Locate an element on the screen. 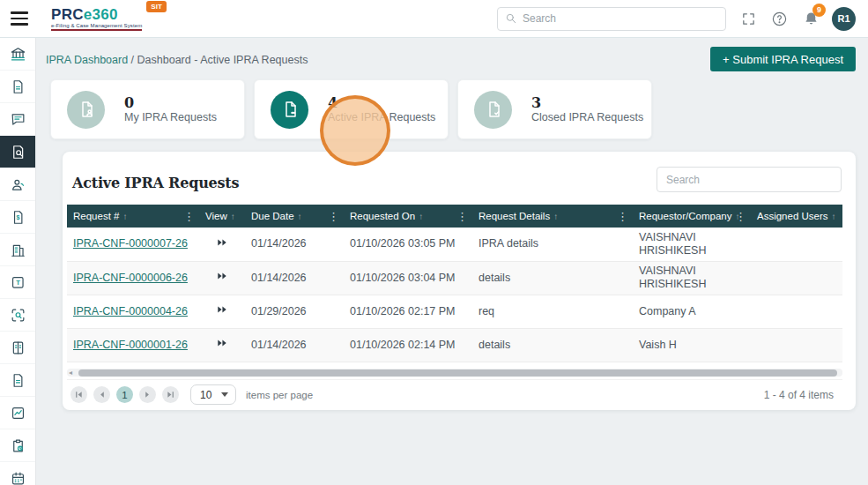 This screenshot has height=485, width=868. request-number-cell: IPRA-CNF-0000001-26 is located at coordinates (133, 345).